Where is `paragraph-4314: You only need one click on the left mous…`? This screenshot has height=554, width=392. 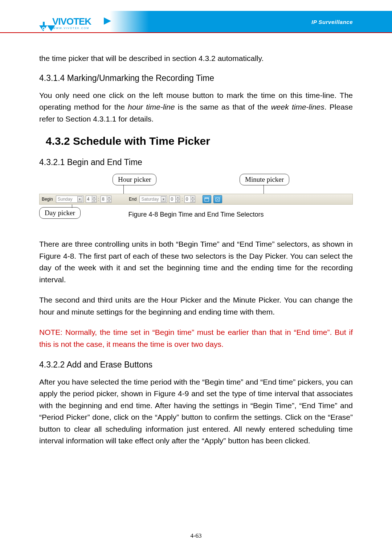 paragraph-4314: You only need one click on the left mous… is located at coordinates (196, 107).